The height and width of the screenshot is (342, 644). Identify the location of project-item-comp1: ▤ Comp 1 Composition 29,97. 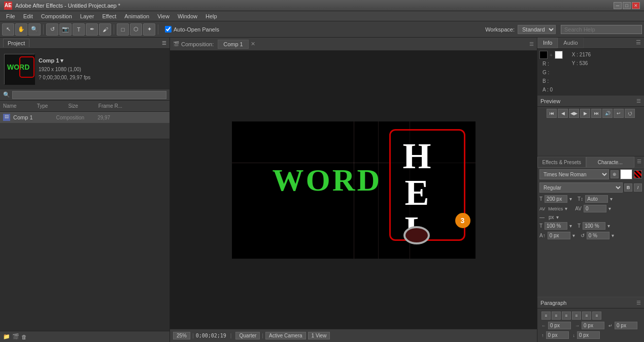
(85, 117).